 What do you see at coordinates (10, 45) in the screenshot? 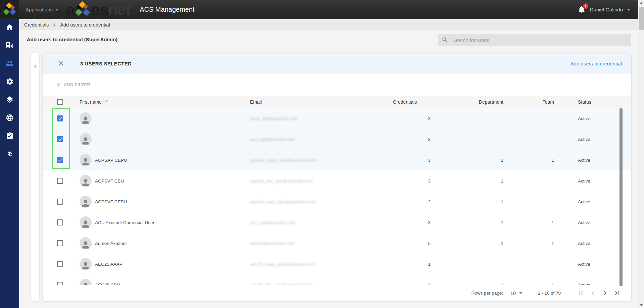
I see `sidebar-item-company` at bounding box center [10, 45].